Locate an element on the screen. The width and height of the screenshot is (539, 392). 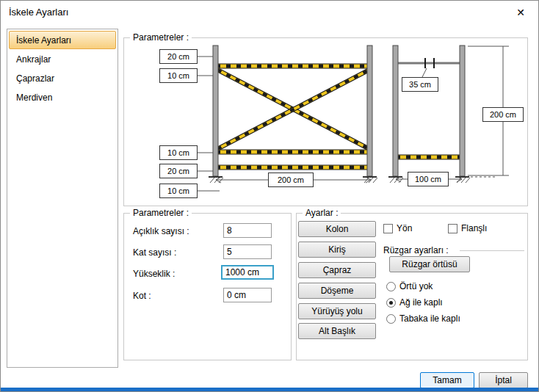
parameters-group-label: Parametreler : is located at coordinates (161, 213).